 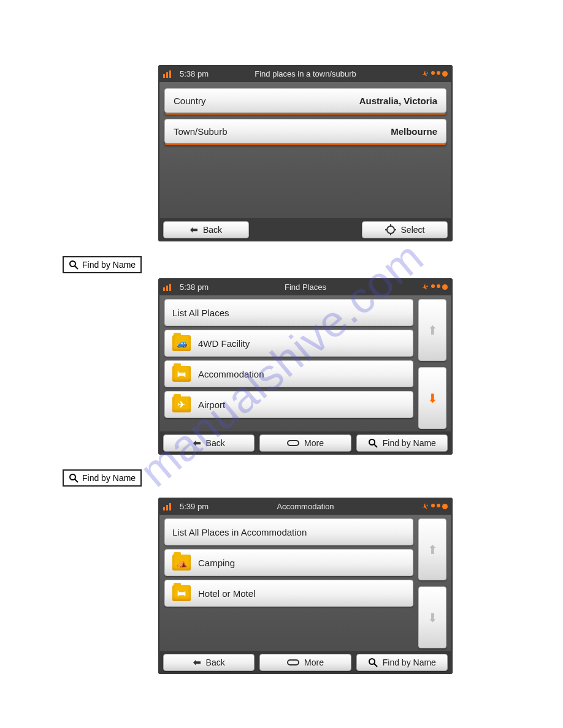 I want to click on field-value: Australia, Victoria, so click(x=399, y=100).